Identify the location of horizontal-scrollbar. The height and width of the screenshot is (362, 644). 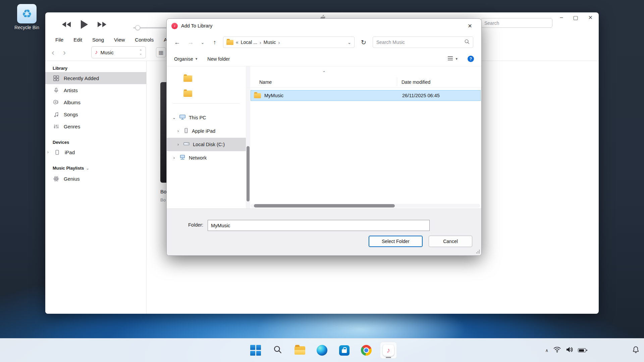
(365, 206).